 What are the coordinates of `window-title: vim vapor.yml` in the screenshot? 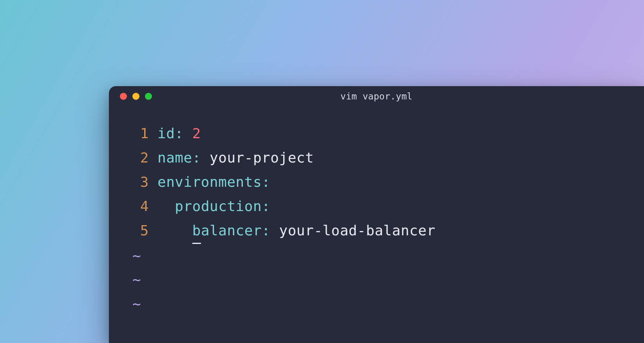 It's located at (376, 96).